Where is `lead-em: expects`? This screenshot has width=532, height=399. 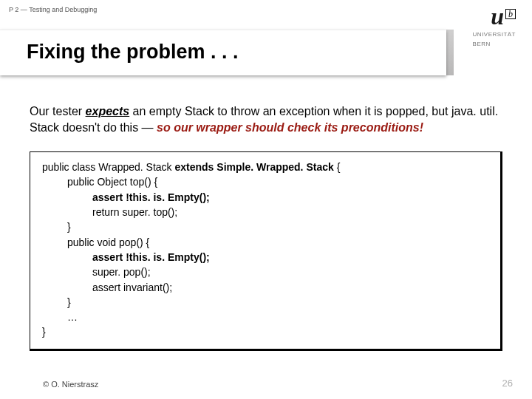 lead-em: expects is located at coordinates (108, 111).